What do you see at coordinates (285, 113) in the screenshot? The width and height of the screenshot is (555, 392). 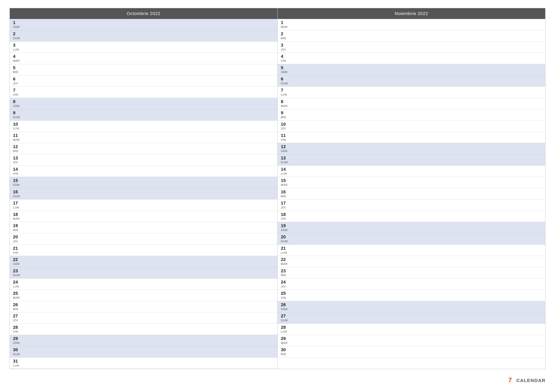 I see `day-number: 9` at bounding box center [285, 113].